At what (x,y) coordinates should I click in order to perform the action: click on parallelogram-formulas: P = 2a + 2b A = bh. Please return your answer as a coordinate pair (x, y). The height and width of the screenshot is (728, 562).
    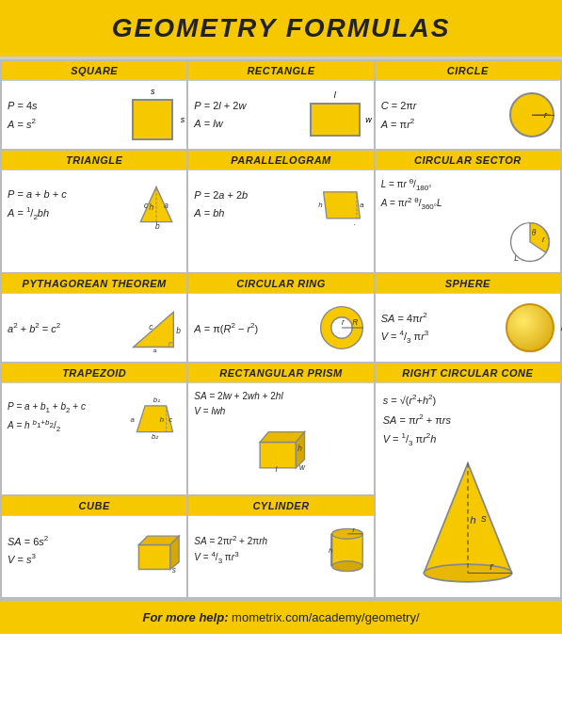
    Looking at the image, I should click on (220, 203).